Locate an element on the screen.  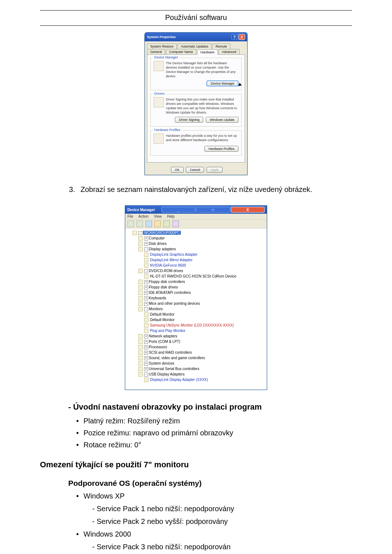
devmgr-menubar: File Action View Help is located at coordinates (196, 217).